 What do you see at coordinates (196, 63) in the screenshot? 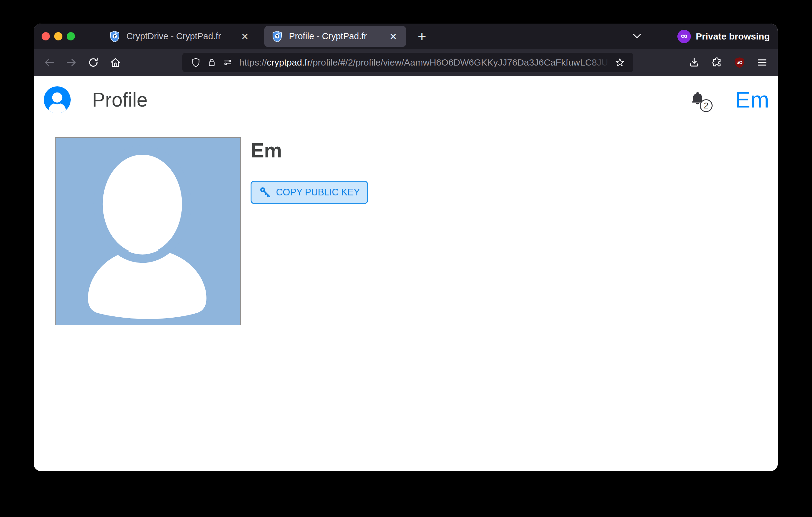
I see `tracking-protection-shield-icon` at bounding box center [196, 63].